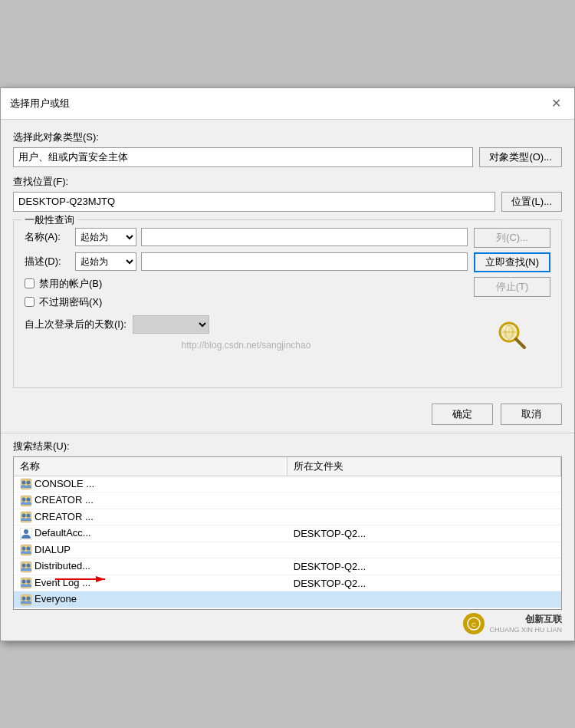 The height and width of the screenshot is (728, 575). Describe the element at coordinates (64, 483) in the screenshot. I see `row-name: CONSOLE ...` at that location.